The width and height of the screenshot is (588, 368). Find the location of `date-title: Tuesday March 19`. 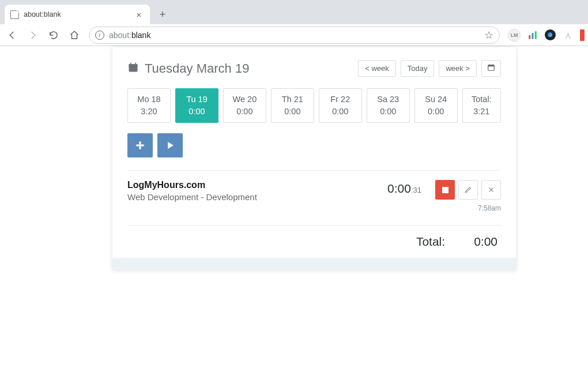

date-title: Tuesday March 19 is located at coordinates (197, 69).